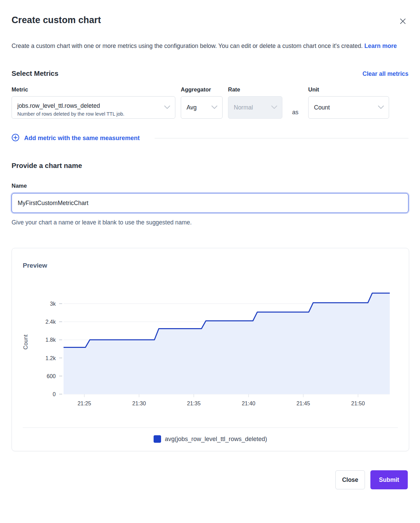 The width and height of the screenshot is (420, 523). What do you see at coordinates (51, 340) in the screenshot?
I see `y-tick-label: 1.8k` at bounding box center [51, 340].